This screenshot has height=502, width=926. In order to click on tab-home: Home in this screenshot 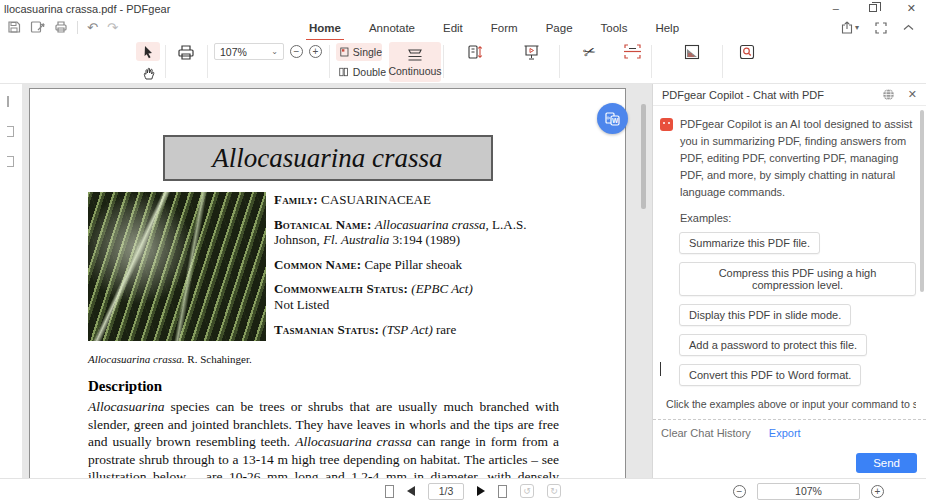, I will do `click(325, 30)`.